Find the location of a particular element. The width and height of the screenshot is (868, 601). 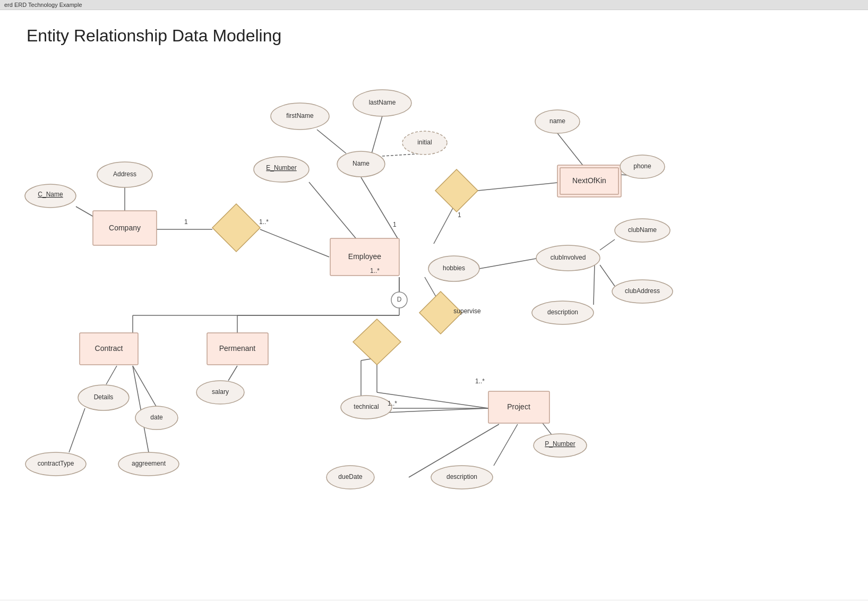

svg-text: C_Name is located at coordinates (50, 194).